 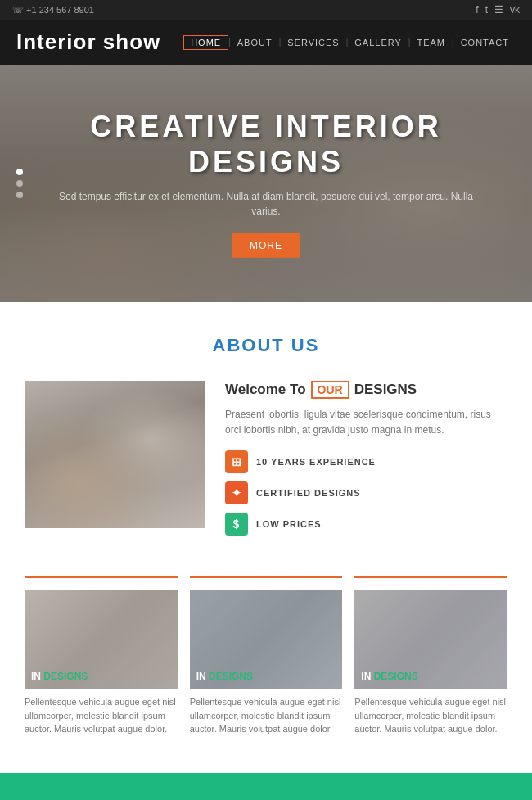 I want to click on services-section: SERVICES ⚓ Residential Designs Lorem ips…, so click(x=266, y=786).